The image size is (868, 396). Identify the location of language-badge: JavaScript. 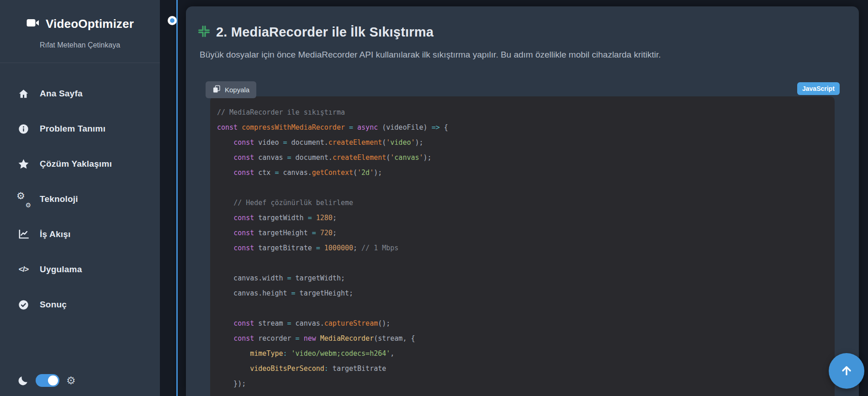
(819, 89).